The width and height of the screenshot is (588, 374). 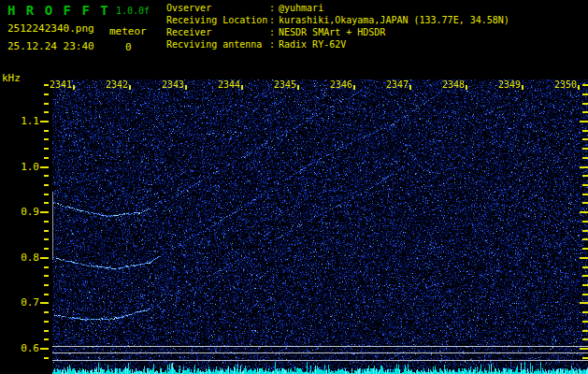 I want to click on freq-unit-label: kHz, so click(x=11, y=79).